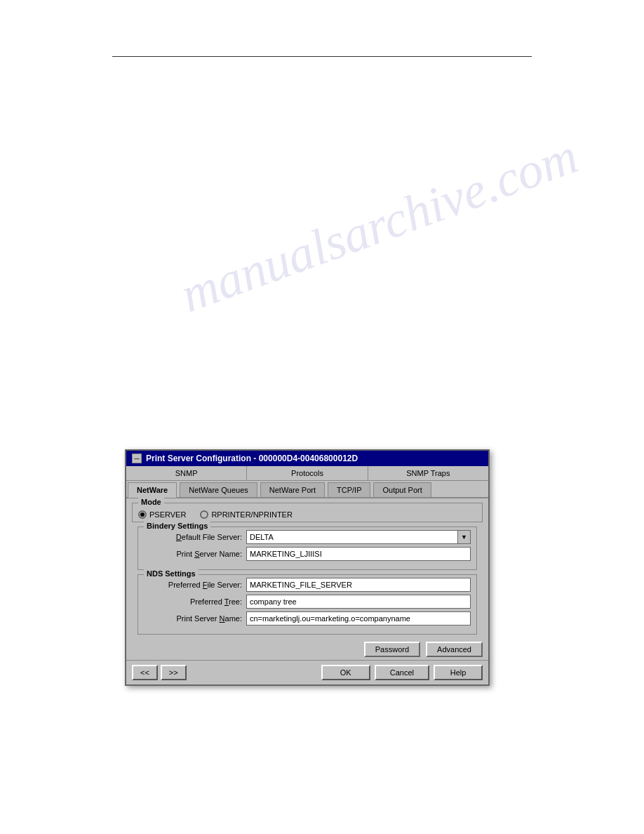  What do you see at coordinates (159, 673) in the screenshot?
I see `nav-left-buttons: << >>` at bounding box center [159, 673].